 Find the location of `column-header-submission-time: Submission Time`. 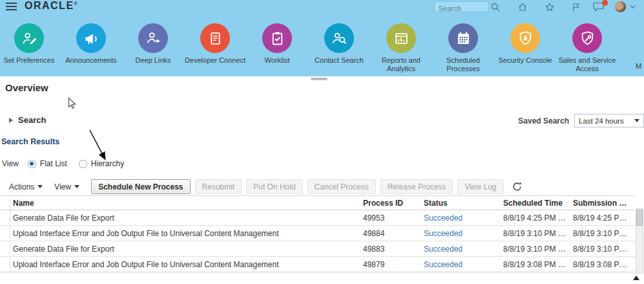

column-header-submission-time: Submission Time is located at coordinates (604, 203).